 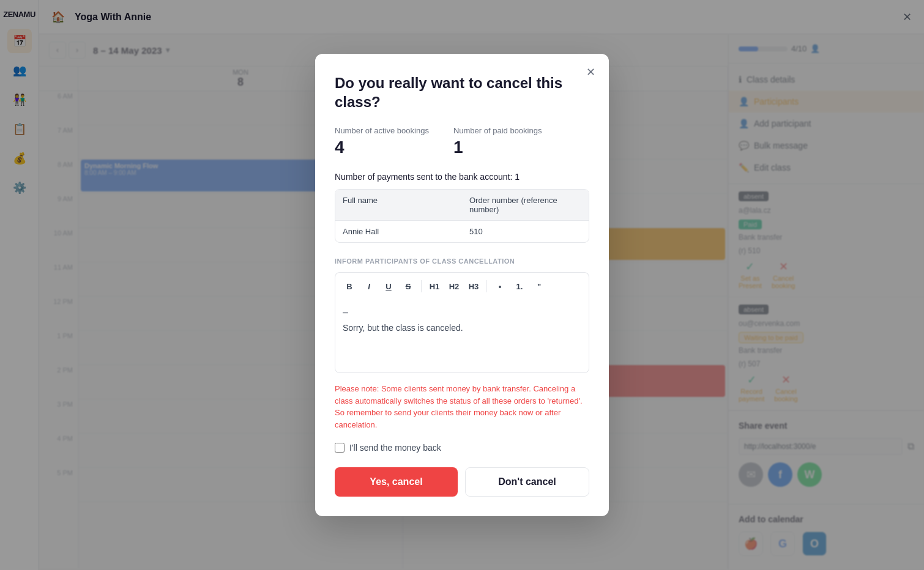 I want to click on modal-close-button: ✕, so click(x=591, y=72).